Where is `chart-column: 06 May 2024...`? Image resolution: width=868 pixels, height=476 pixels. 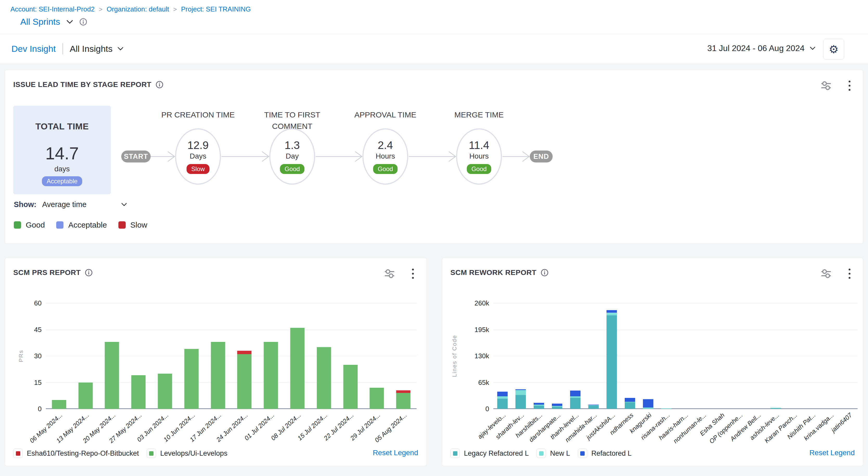 chart-column: 06 May 2024... is located at coordinates (59, 356).